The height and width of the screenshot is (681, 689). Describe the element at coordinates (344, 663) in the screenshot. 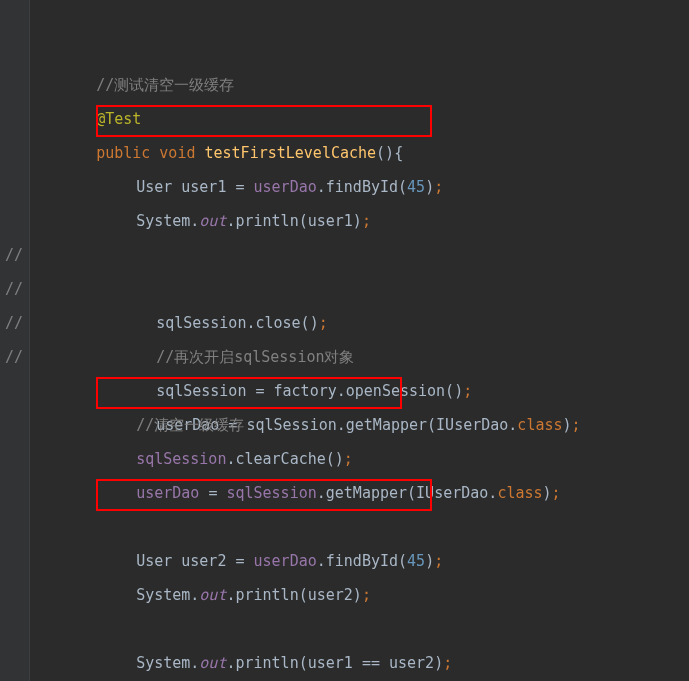

I see `code-line: }` at that location.